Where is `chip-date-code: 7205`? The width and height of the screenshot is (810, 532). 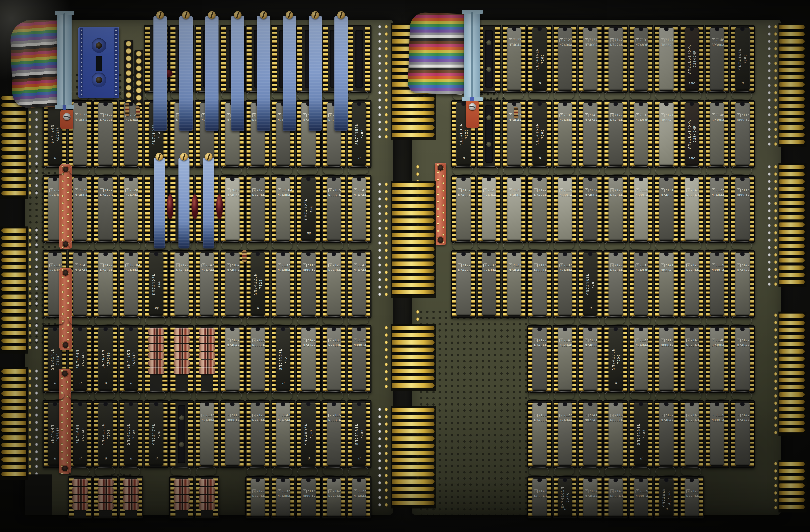
chip-date-code: 7205 is located at coordinates (593, 284).